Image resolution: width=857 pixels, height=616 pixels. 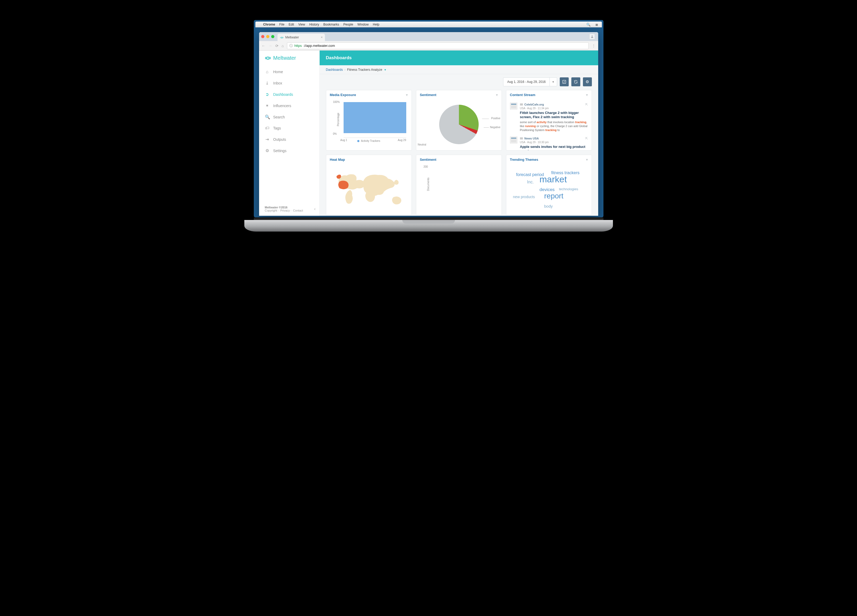 I want to click on menu-extras-icon: ≣, so click(x=597, y=25).